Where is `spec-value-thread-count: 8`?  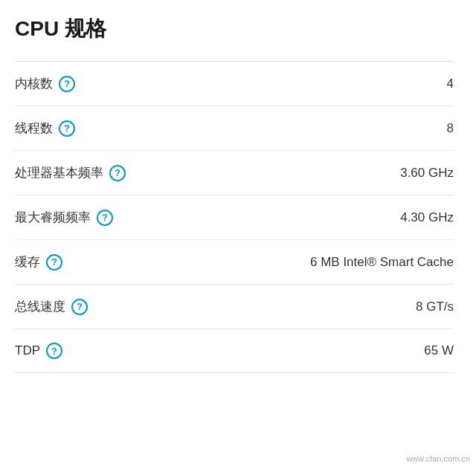
spec-value-thread-count: 8 is located at coordinates (451, 129).